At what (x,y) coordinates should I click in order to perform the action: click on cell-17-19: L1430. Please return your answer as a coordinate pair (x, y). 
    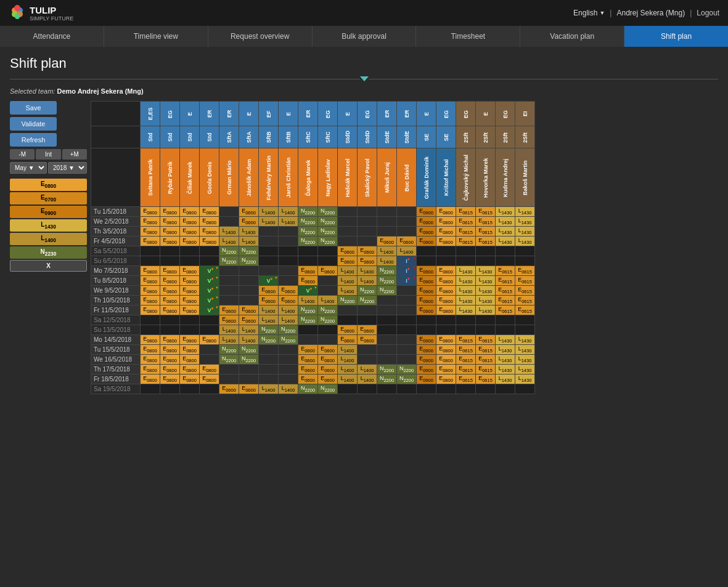
    Looking at the image, I should click on (525, 379).